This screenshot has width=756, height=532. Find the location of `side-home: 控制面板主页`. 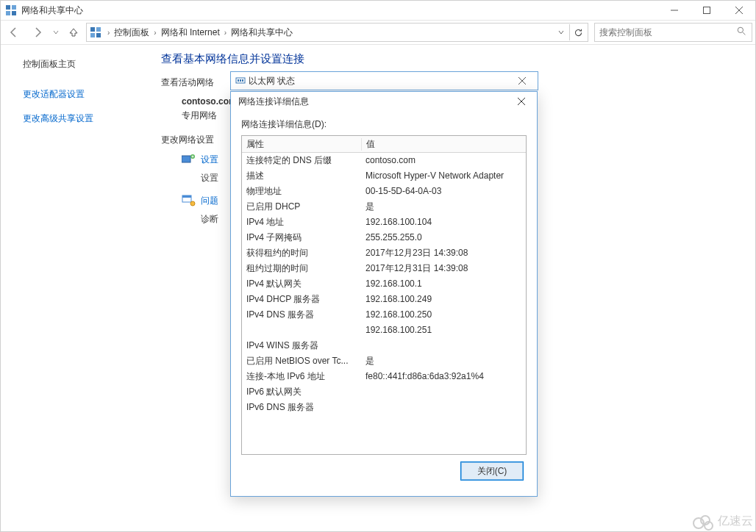

side-home: 控制面板主页 is located at coordinates (85, 65).